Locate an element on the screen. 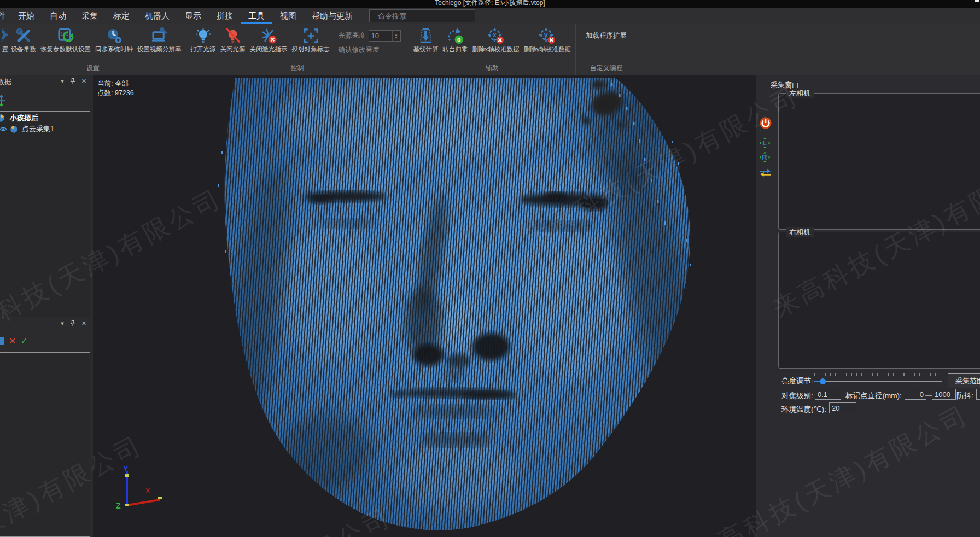 Image resolution: width=980 pixels, height=537 pixels. svg-text: x is located at coordinates (494, 35).